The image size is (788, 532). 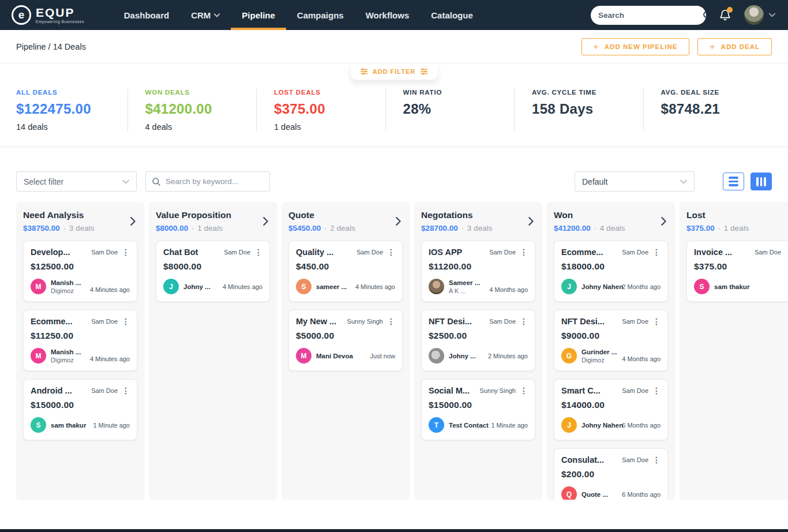 What do you see at coordinates (734, 181) in the screenshot?
I see `list-view-toggle` at bounding box center [734, 181].